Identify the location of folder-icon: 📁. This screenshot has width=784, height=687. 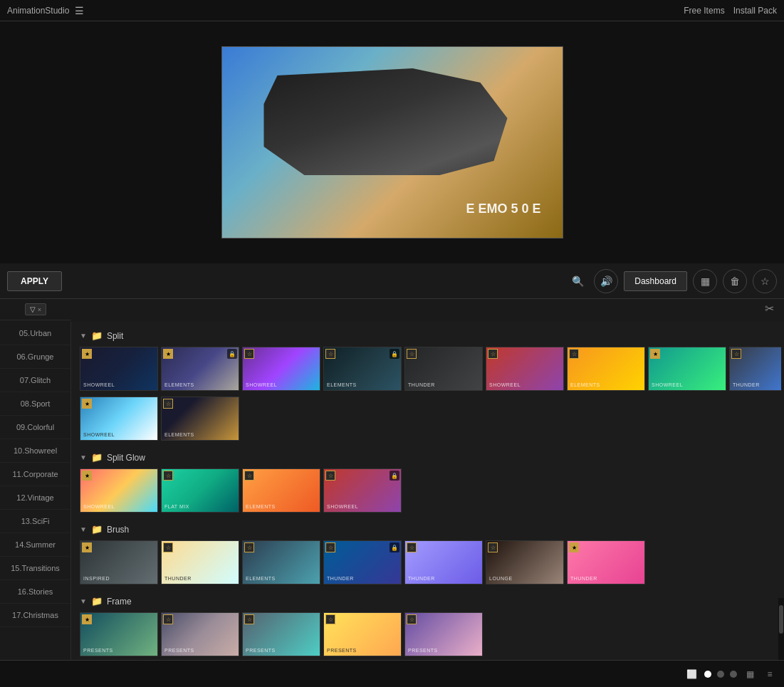
(97, 530).